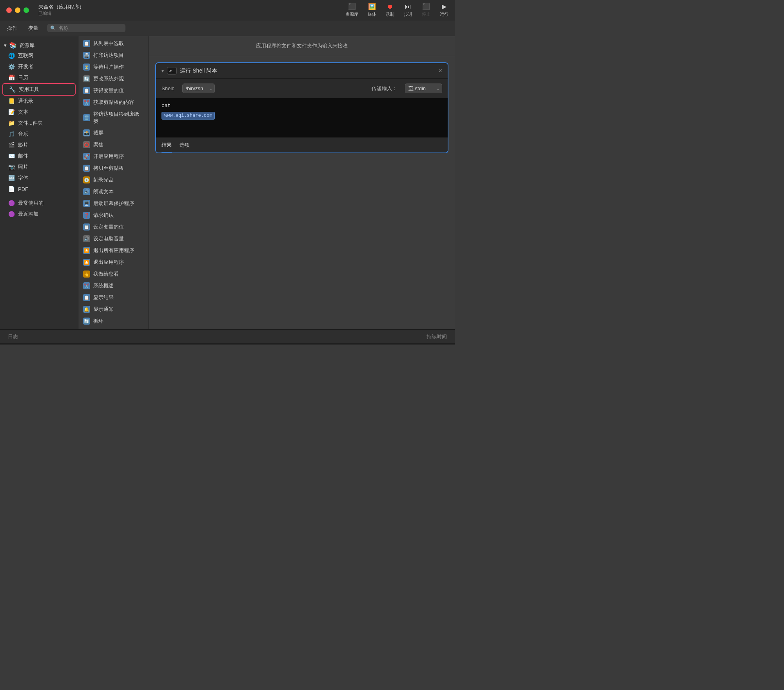 The height and width of the screenshot is (690, 784). What do you see at coordinates (114, 192) in the screenshot?
I see `action-speak: 🔊 朗读文本` at bounding box center [114, 192].